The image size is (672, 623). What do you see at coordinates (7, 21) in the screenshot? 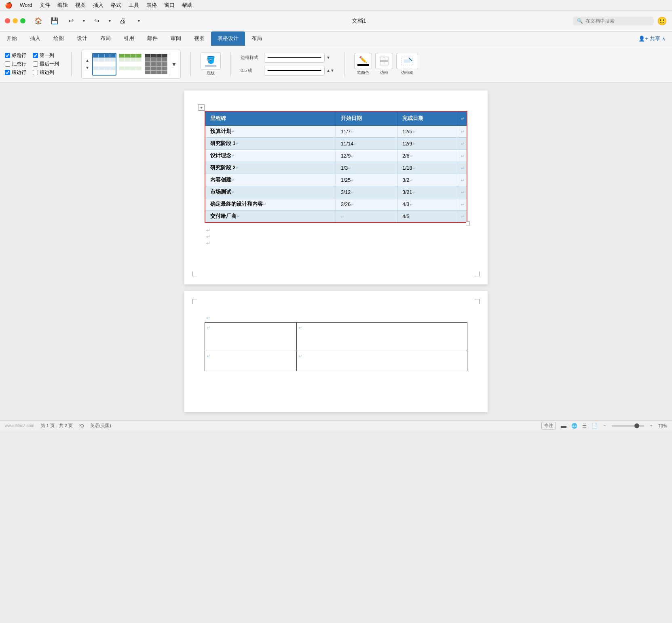
I see `close-button` at bounding box center [7, 21].